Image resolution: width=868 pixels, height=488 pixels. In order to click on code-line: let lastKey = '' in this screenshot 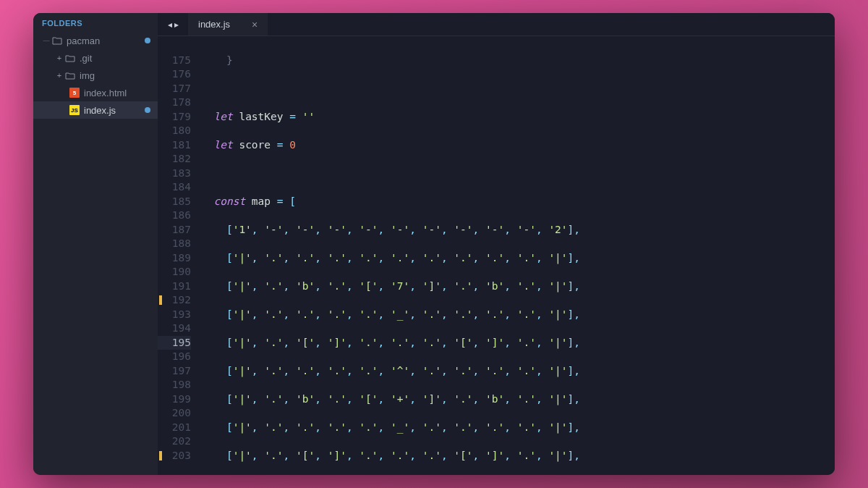, I will do `click(518, 117)`.